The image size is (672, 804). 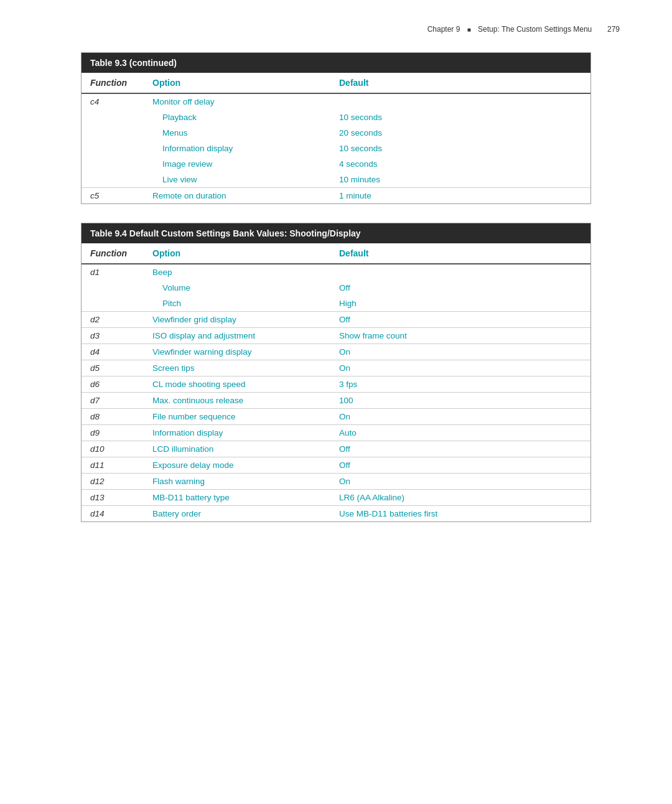 What do you see at coordinates (113, 433) in the screenshot?
I see `function-cell: d9` at bounding box center [113, 433].